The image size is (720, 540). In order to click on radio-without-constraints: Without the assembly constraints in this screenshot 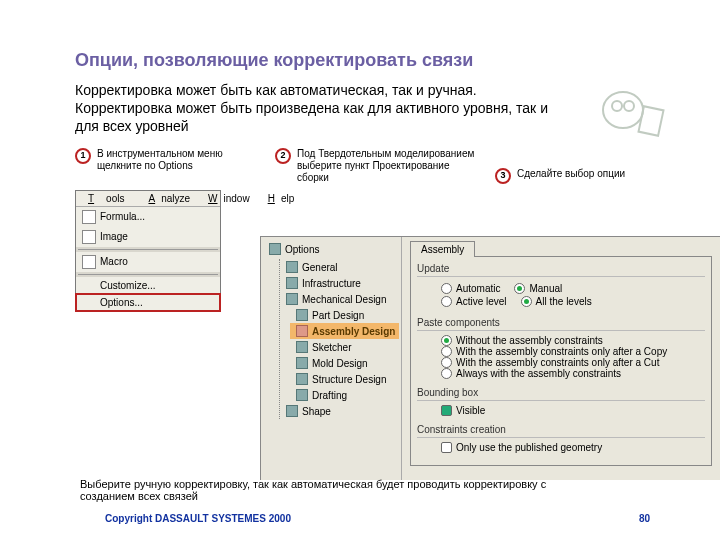, I will do `click(572, 340)`.